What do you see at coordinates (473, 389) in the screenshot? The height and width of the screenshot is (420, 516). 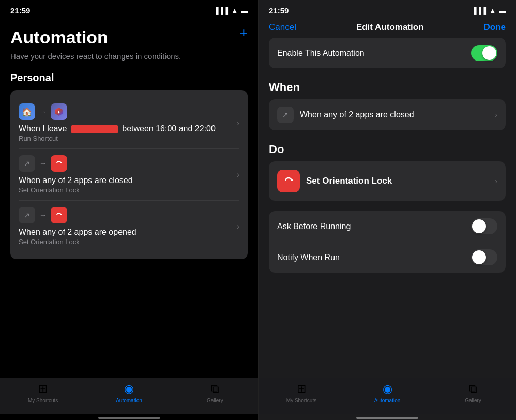 I see `gallery-icon-right: ⧉` at bounding box center [473, 389].